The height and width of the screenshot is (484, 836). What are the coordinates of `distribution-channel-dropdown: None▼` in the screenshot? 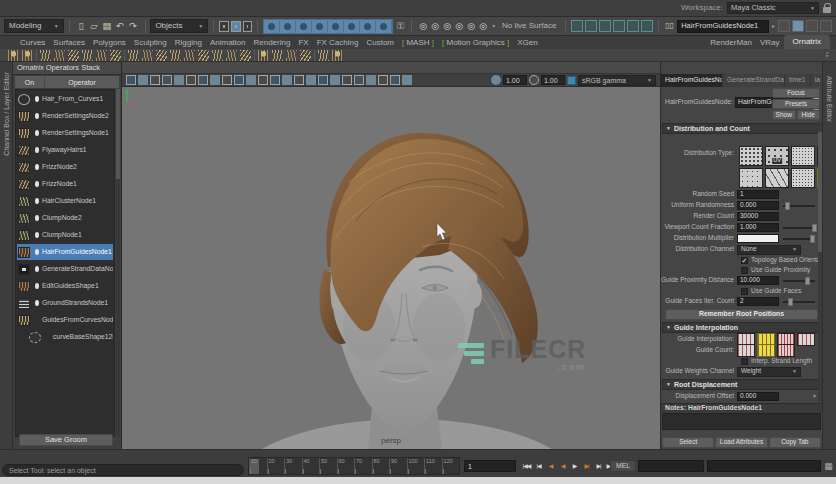 It's located at (769, 250).